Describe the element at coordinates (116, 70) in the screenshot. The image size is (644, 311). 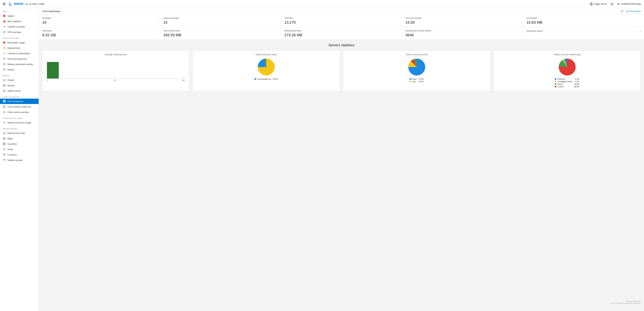
I see `bar-chart-wrap: 0 50 100` at that location.